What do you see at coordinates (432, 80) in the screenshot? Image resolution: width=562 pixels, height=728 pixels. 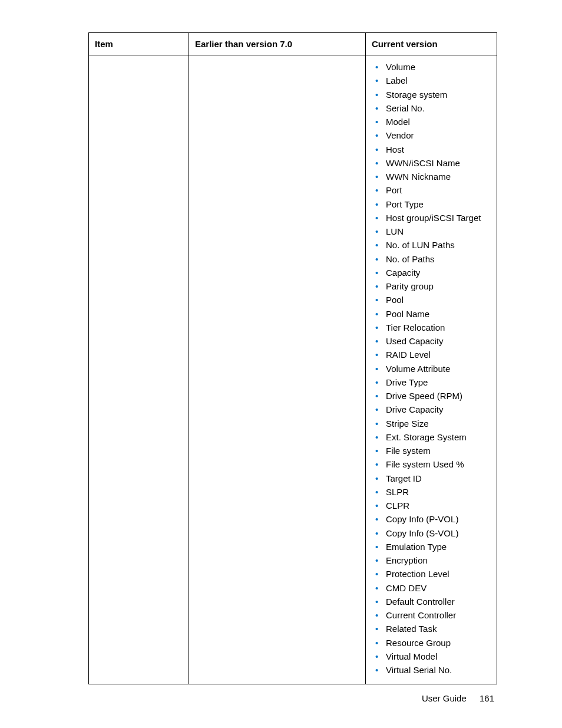 I see `list-item: Label` at bounding box center [432, 80].